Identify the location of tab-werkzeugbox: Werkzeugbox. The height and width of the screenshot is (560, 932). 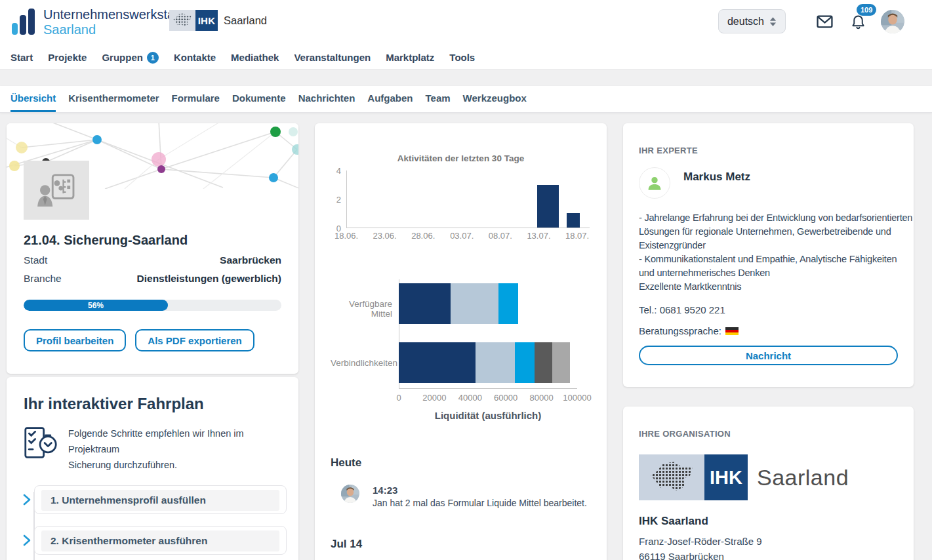
(495, 99).